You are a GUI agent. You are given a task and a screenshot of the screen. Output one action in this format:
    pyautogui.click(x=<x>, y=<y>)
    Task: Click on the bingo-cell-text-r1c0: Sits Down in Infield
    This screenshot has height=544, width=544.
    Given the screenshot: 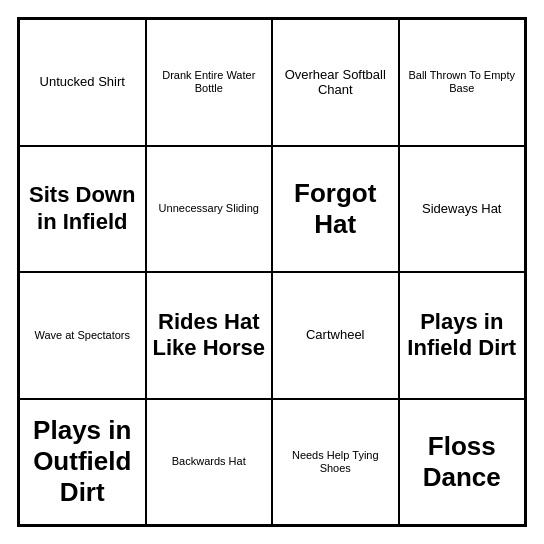 What is the action you would take?
    pyautogui.click(x=82, y=208)
    